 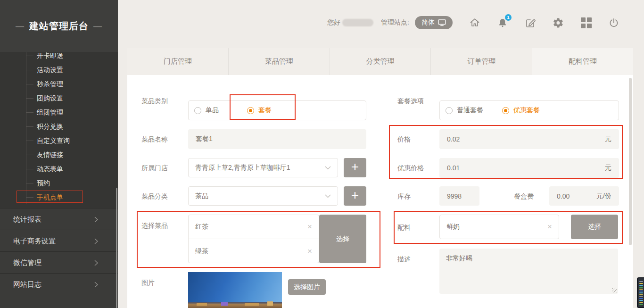 I want to click on add-store-button: +, so click(x=355, y=168).